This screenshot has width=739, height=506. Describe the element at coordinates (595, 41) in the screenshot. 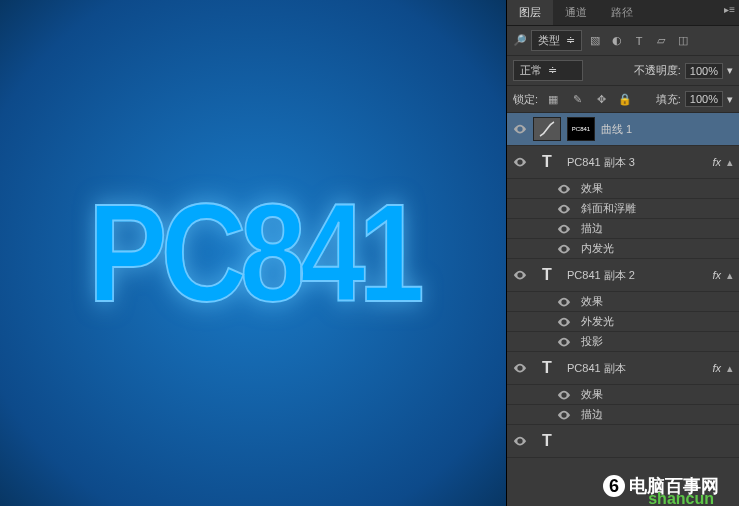

I see `filter-pixel-icon: ▧` at that location.